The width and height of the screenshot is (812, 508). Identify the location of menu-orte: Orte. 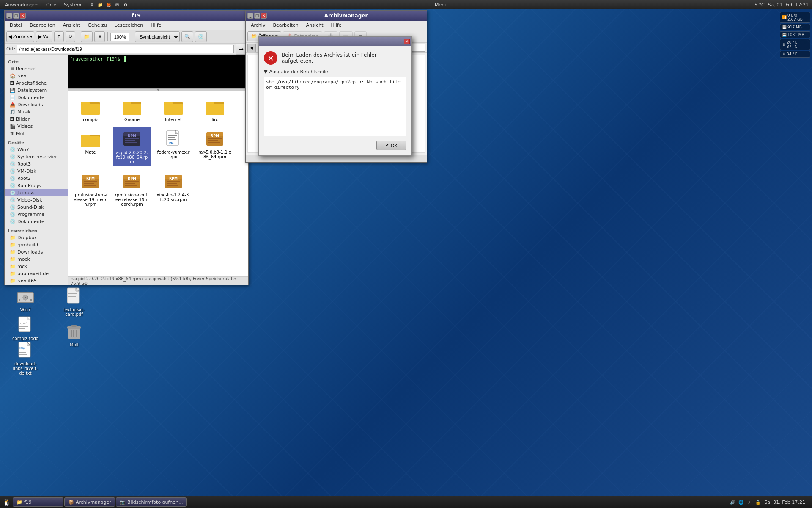
(51, 5).